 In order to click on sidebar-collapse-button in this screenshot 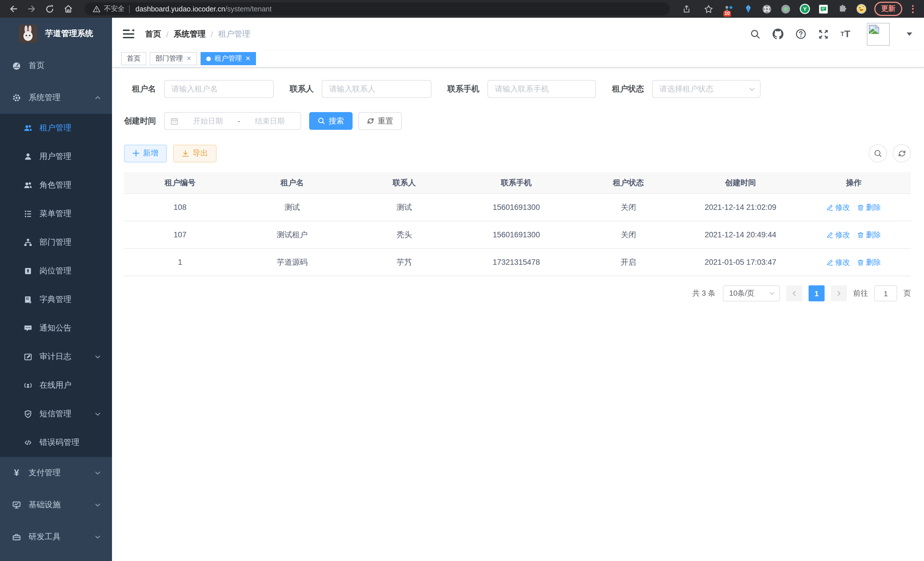, I will do `click(129, 34)`.